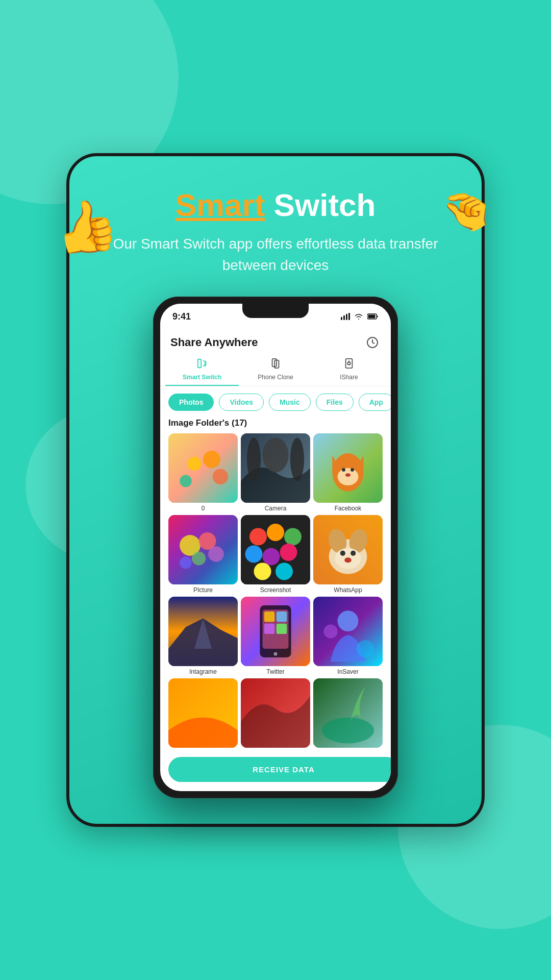 The width and height of the screenshot is (551, 980). I want to click on folder-camera: Camera, so click(276, 473).